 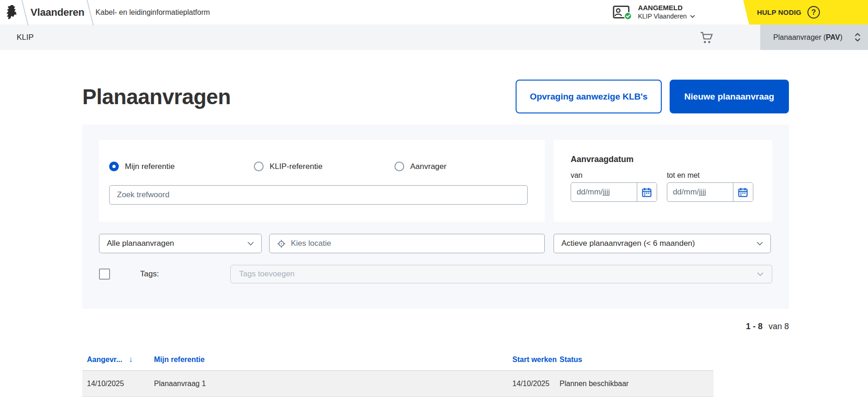 I want to click on pagination-range: 1 - 8, so click(x=754, y=326).